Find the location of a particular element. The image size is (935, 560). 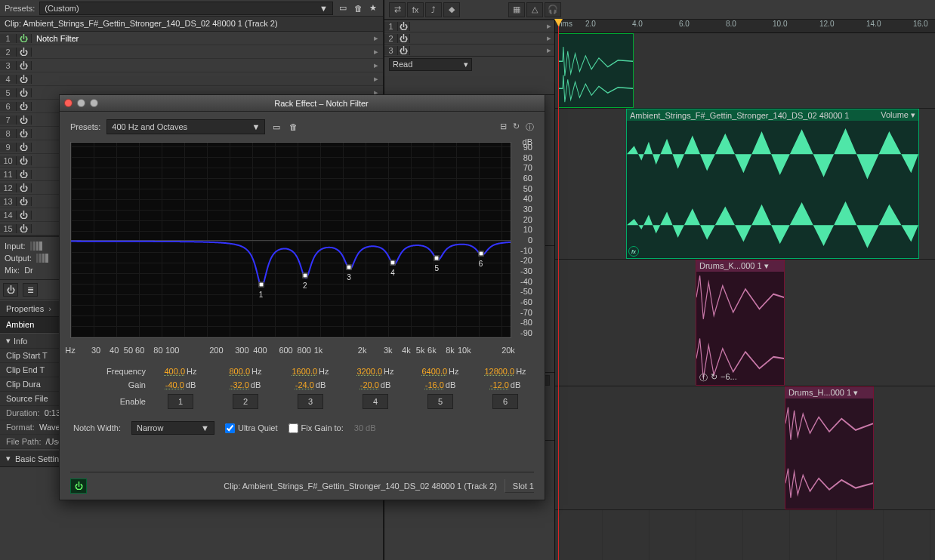

clip-volume-menu: Volume ▾ is located at coordinates (898, 115).